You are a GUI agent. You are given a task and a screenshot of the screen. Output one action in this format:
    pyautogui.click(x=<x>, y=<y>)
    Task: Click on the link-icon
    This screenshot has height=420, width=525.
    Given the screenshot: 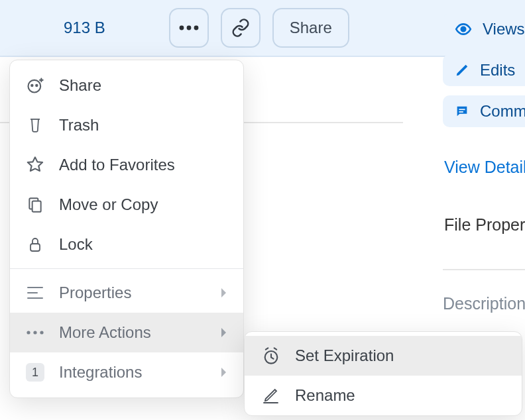 What is the action you would take?
    pyautogui.click(x=241, y=28)
    